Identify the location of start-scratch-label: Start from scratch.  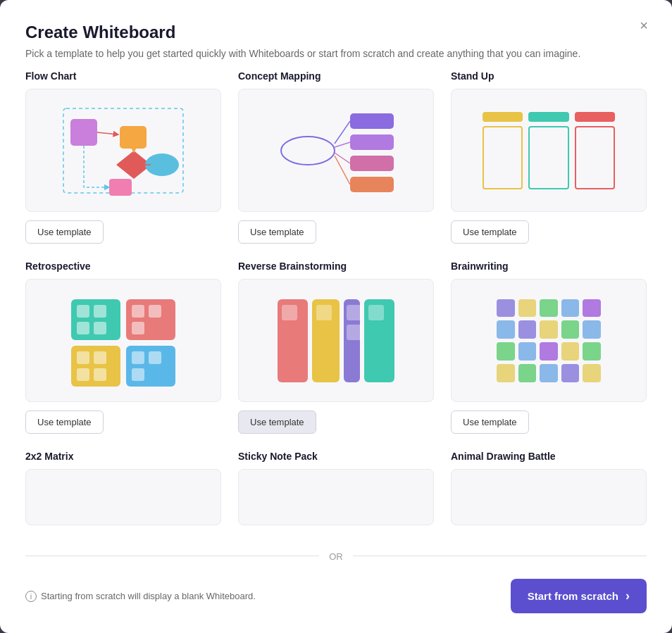
(573, 596).